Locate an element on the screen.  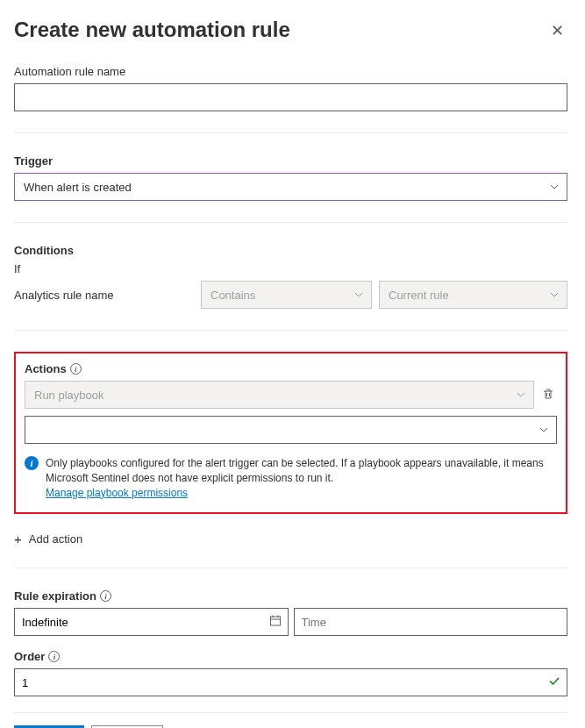
plus-icon: + is located at coordinates (18, 539).